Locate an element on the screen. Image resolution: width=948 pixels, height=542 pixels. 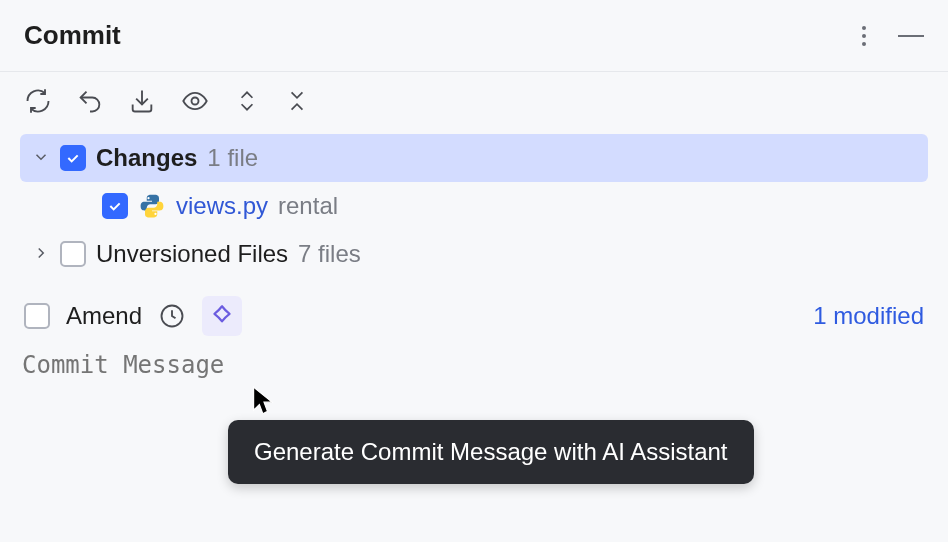
ai-generate-icon is located at coordinates (222, 316).